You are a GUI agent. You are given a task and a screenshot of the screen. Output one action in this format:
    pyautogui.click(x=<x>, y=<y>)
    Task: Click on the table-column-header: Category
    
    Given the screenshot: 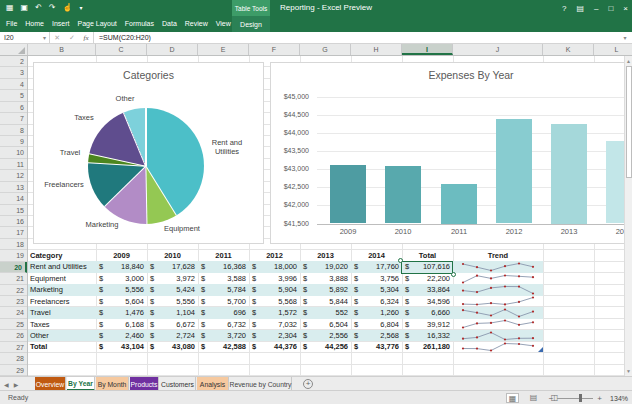 What is the action you would take?
    pyautogui.click(x=62, y=256)
    